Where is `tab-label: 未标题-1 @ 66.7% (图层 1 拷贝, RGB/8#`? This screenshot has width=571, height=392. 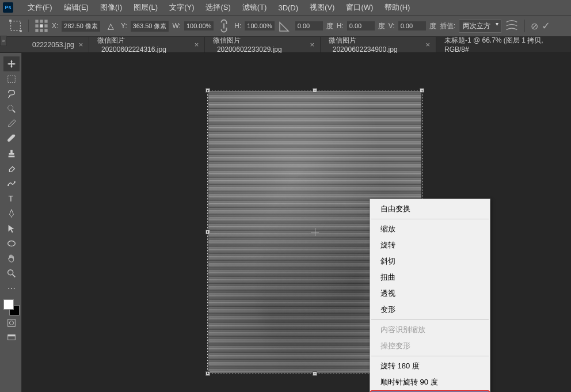 tab-label: 未标题-1 @ 66.7% (图层 1 拷贝, RGB/8# is located at coordinates (504, 45).